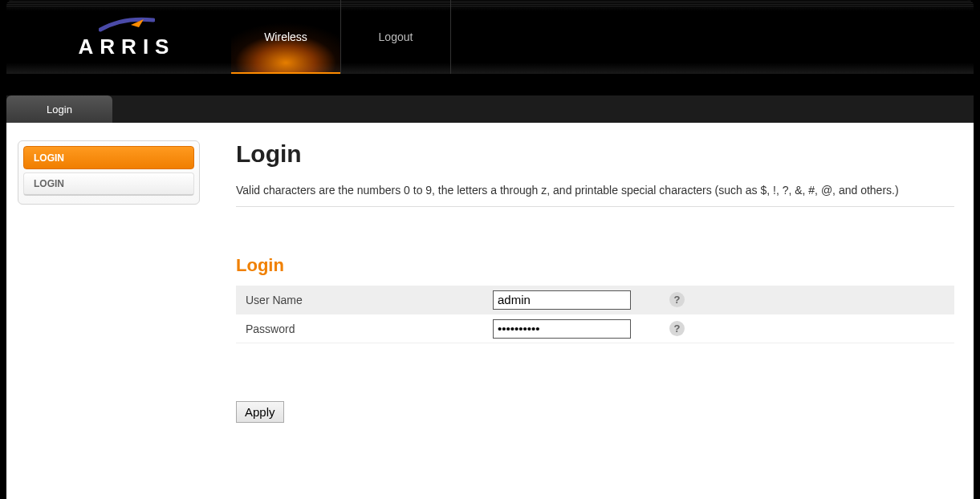  Describe the element at coordinates (490, 37) in the screenshot. I see `header: ARRIS Wireless Logout` at that location.